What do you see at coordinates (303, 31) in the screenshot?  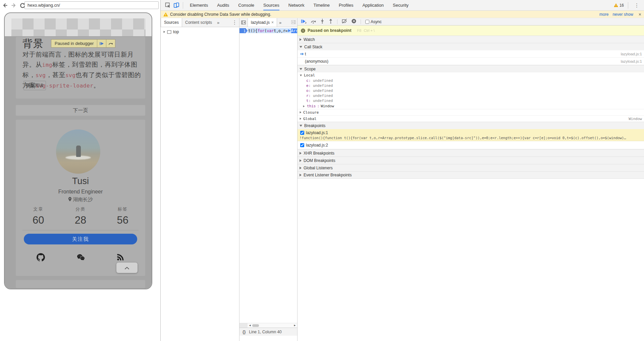 I see `info-icon: i` at bounding box center [303, 31].